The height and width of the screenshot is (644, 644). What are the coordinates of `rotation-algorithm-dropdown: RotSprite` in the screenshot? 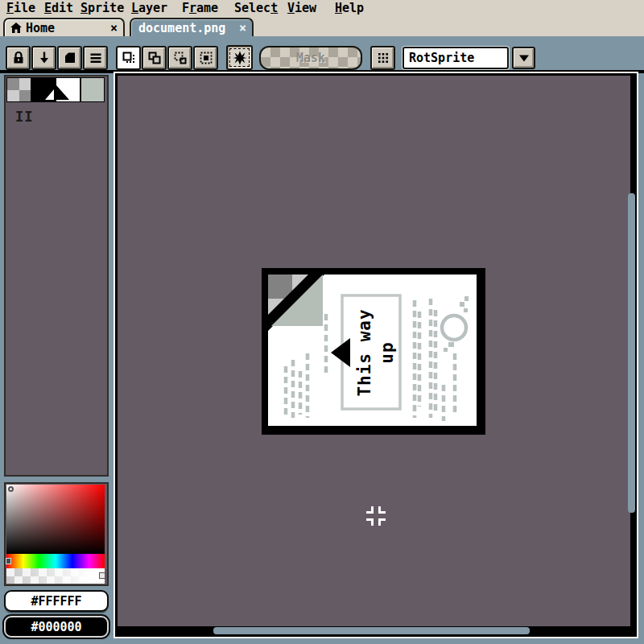 It's located at (456, 58).